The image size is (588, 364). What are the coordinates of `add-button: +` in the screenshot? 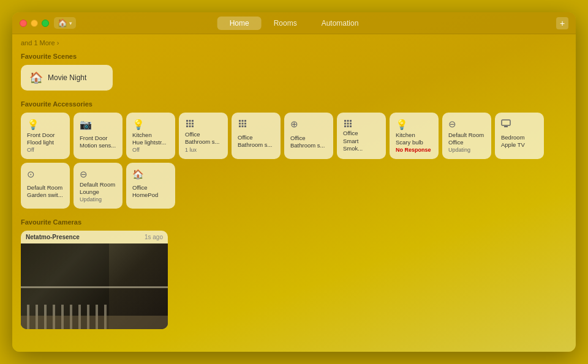 It's located at (562, 23).